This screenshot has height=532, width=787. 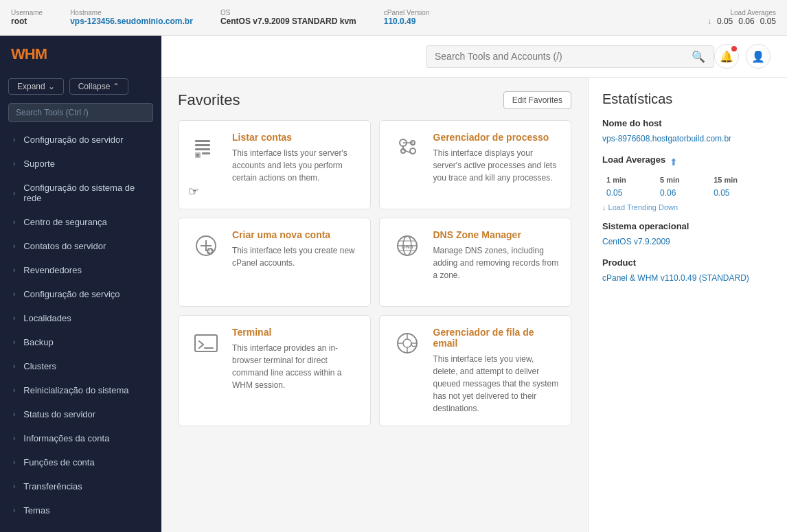 What do you see at coordinates (295, 262) in the screenshot?
I see `criar-conta-content: Criar uma nova conta This interface lets…` at bounding box center [295, 262].